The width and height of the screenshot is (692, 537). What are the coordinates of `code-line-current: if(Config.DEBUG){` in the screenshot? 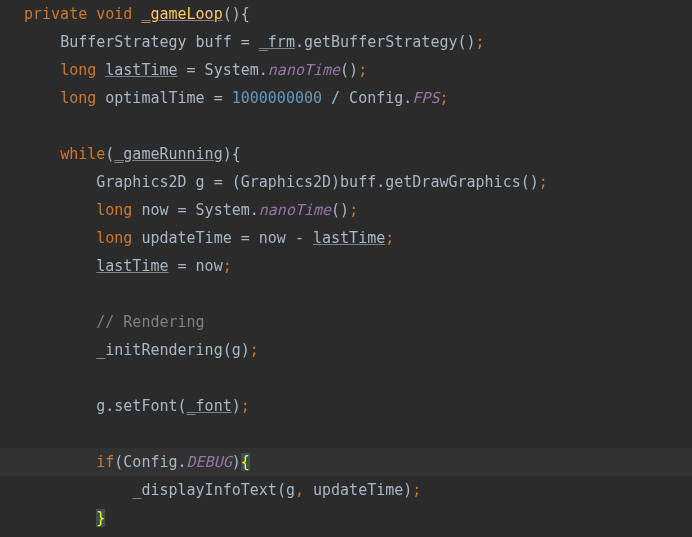 It's located at (346, 462).